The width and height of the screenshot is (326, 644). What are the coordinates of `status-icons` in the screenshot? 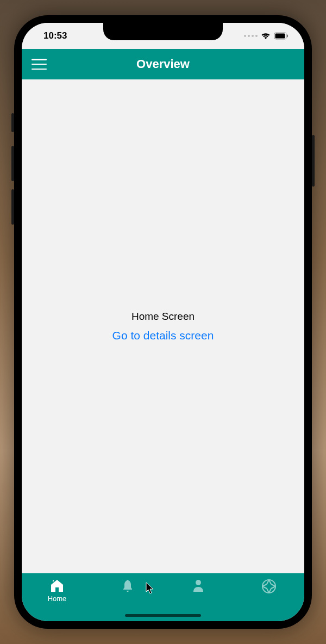 It's located at (266, 36).